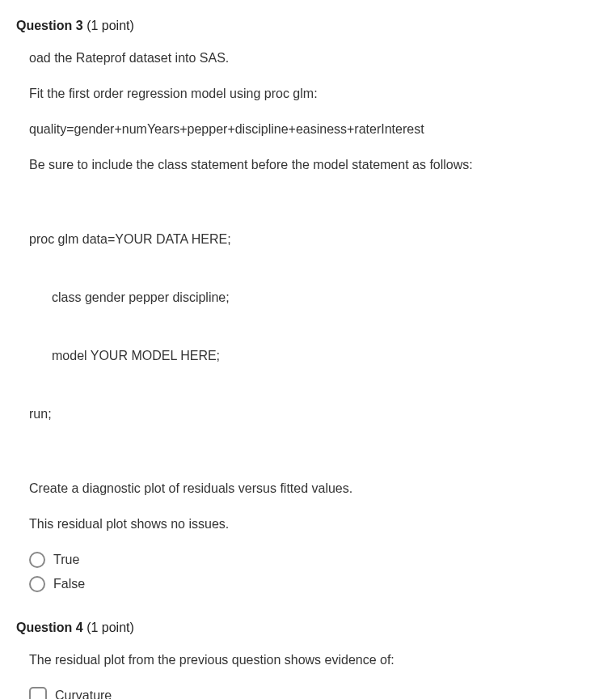 The image size is (616, 699). What do you see at coordinates (50, 628) in the screenshot?
I see `question-number: Question 4` at bounding box center [50, 628].